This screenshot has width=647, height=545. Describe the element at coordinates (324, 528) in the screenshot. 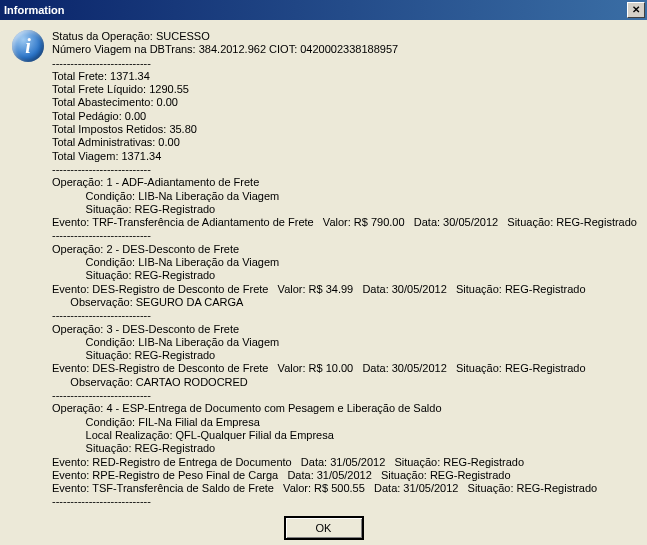

I see `button-row: OK` at that location.